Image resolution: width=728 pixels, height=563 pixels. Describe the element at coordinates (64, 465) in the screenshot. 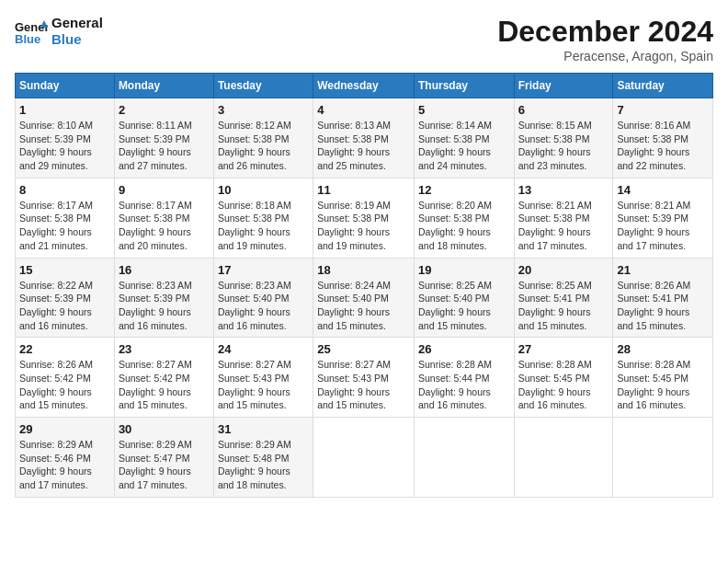

I see `day-info: Sunrise: 8:29 AMSunset: 5:46 PMDaylight:…` at that location.